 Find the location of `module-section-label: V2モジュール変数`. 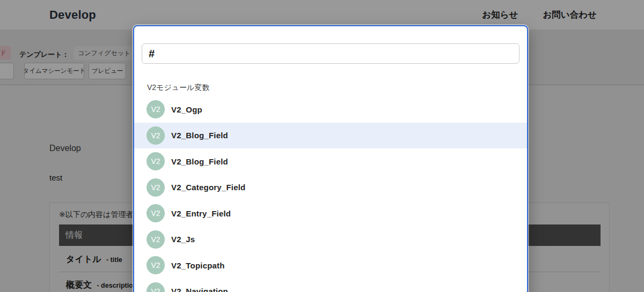

module-section-label: V2モジュール変数 is located at coordinates (178, 88).